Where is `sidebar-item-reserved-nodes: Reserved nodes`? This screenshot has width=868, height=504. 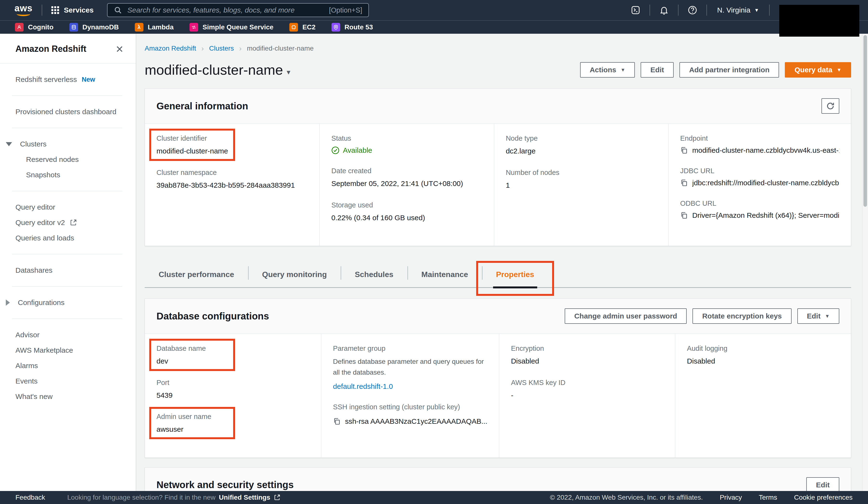 sidebar-item-reserved-nodes: Reserved nodes is located at coordinates (68, 160).